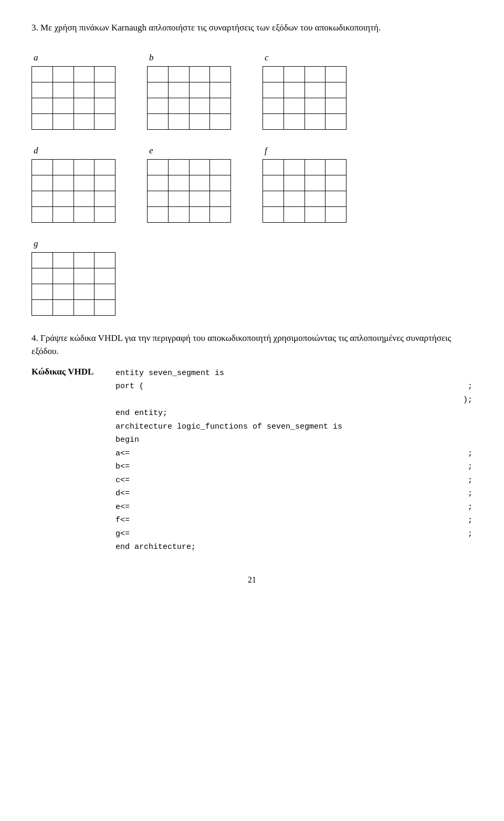 This screenshot has width=504, height=821. What do you see at coordinates (74, 98) in the screenshot?
I see `karnaugh-grid-a` at bounding box center [74, 98].